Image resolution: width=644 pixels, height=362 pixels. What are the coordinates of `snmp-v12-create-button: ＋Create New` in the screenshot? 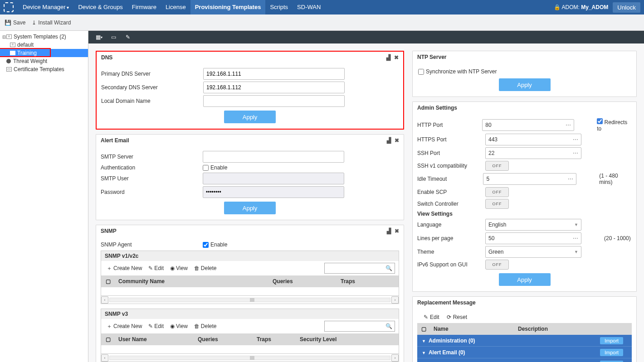 It's located at (124, 268).